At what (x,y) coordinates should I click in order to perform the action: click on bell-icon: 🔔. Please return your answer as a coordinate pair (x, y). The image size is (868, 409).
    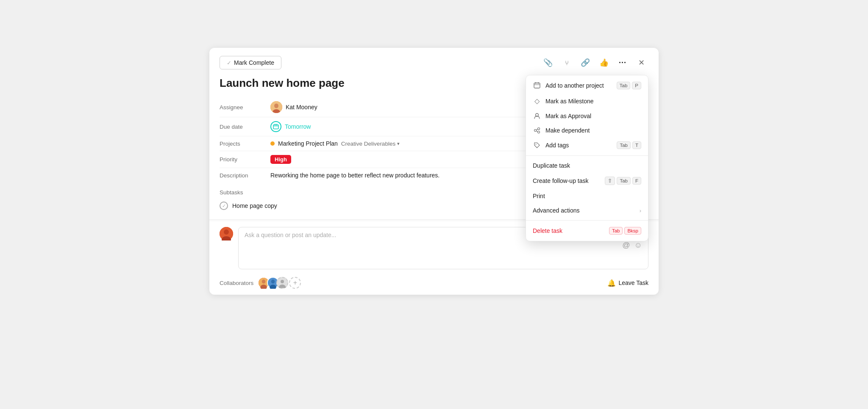
    Looking at the image, I should click on (612, 283).